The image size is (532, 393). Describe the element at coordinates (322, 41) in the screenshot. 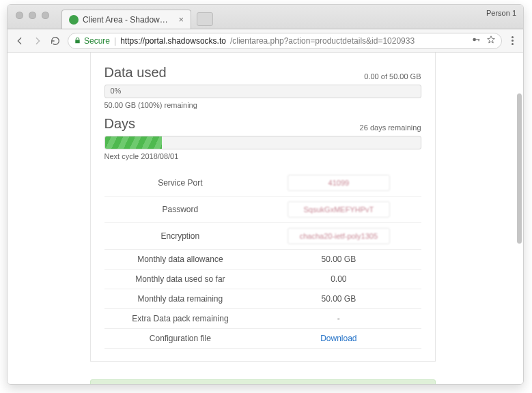

I see `url-path: /clientarea.php?action=productdetails&id…` at that location.